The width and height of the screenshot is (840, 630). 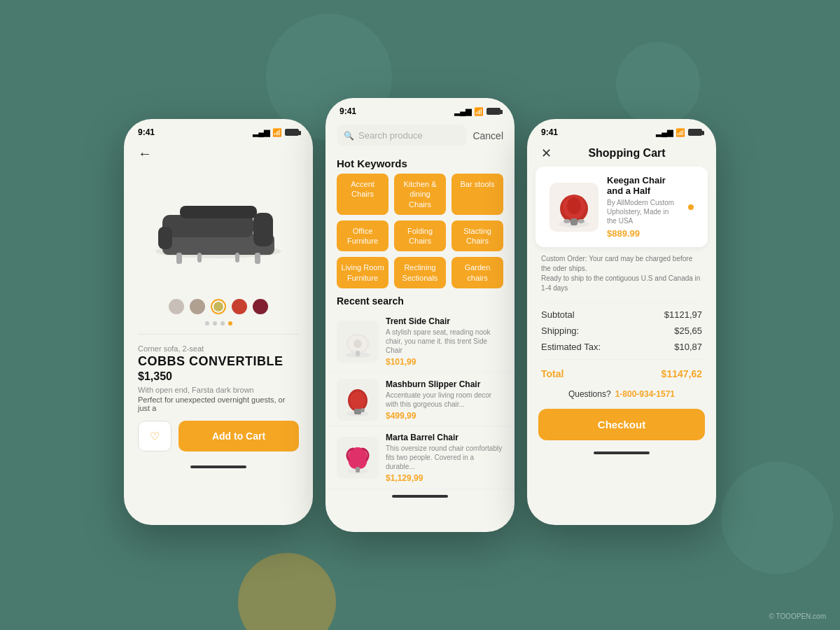 I want to click on cart-header: ✕ Shopping Cart, so click(x=622, y=153).